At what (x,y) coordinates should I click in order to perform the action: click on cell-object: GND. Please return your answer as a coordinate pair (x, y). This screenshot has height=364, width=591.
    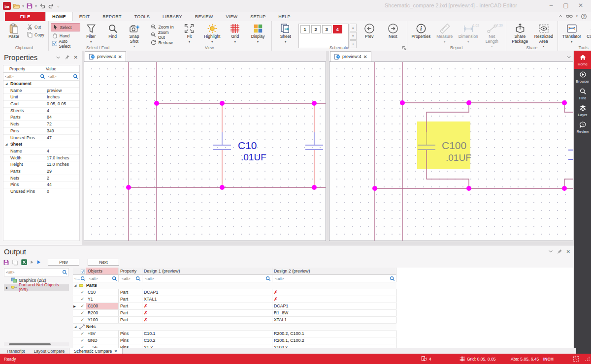
    Looking at the image, I should click on (102, 340).